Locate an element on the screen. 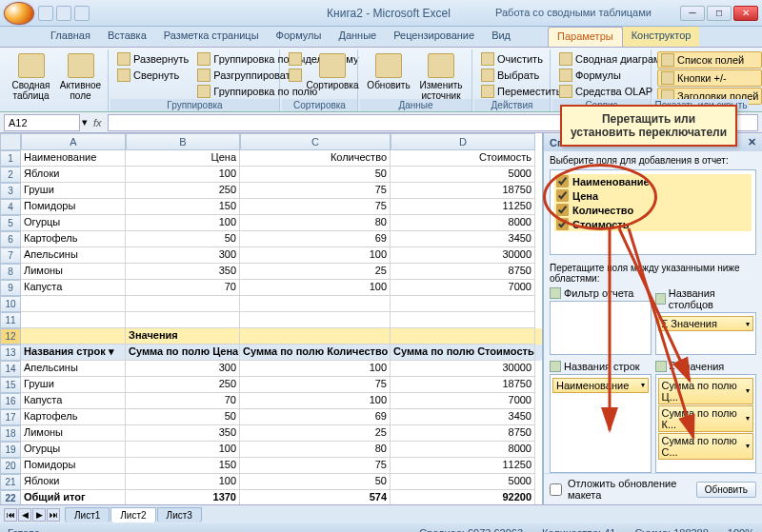 This screenshot has width=762, height=532. col-header-c: C is located at coordinates (315, 142).